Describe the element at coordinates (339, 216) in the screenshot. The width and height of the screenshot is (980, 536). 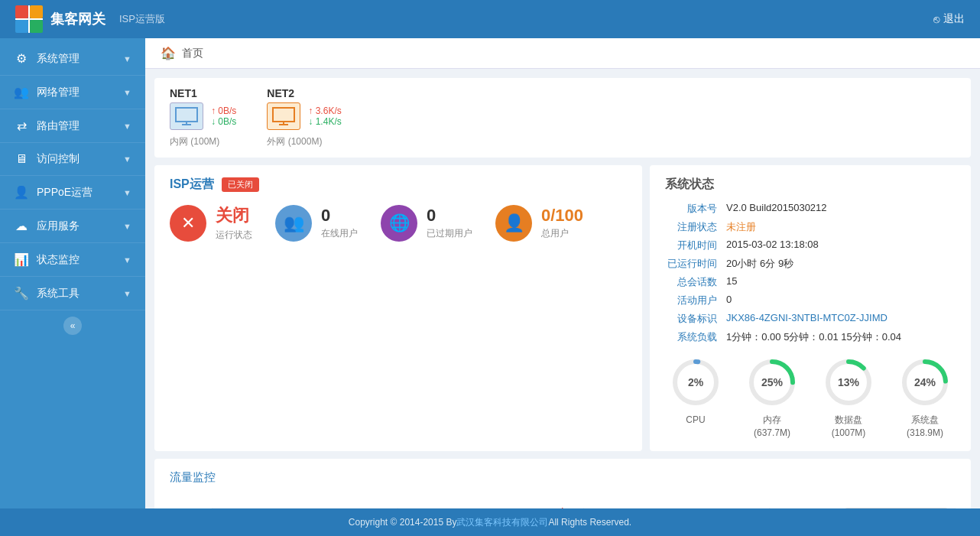
I see `isp-online-users-value: 0` at that location.